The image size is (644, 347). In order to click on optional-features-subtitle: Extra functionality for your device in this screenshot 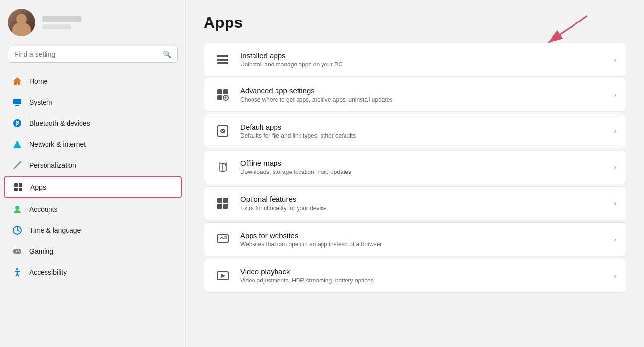, I will do `click(423, 208)`.